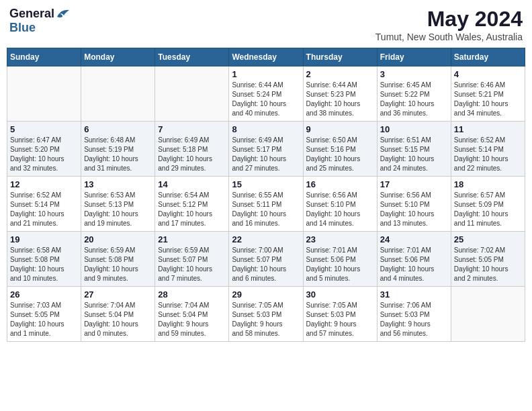  What do you see at coordinates (266, 210) in the screenshot?
I see `day-info: Sunrise: 6:55 AM Sunset: 5:11 PM Dayligh…` at bounding box center [266, 210].